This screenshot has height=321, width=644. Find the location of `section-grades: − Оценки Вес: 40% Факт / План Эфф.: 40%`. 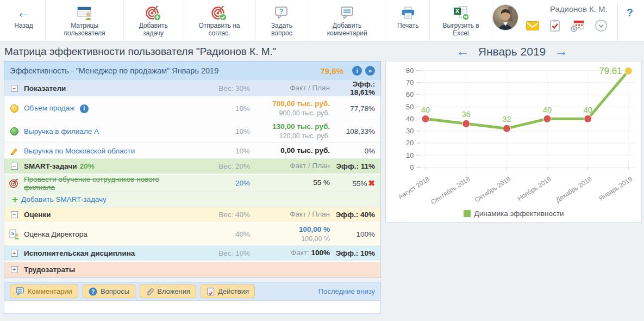

section-grades: − Оценки Вес: 40% Факт / План Эфф.: 40% is located at coordinates (192, 215).